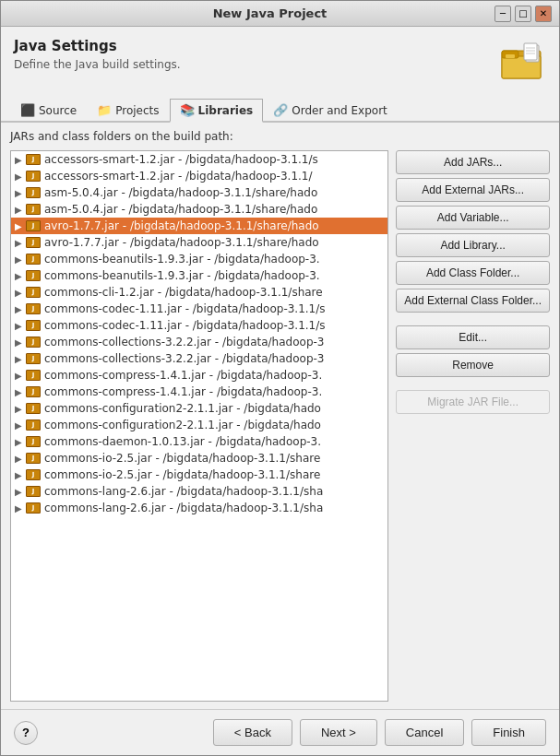 Image resolution: width=560 pixels, height=756 pixels. I want to click on page-subtitle: Define the Java build settings., so click(98, 65).